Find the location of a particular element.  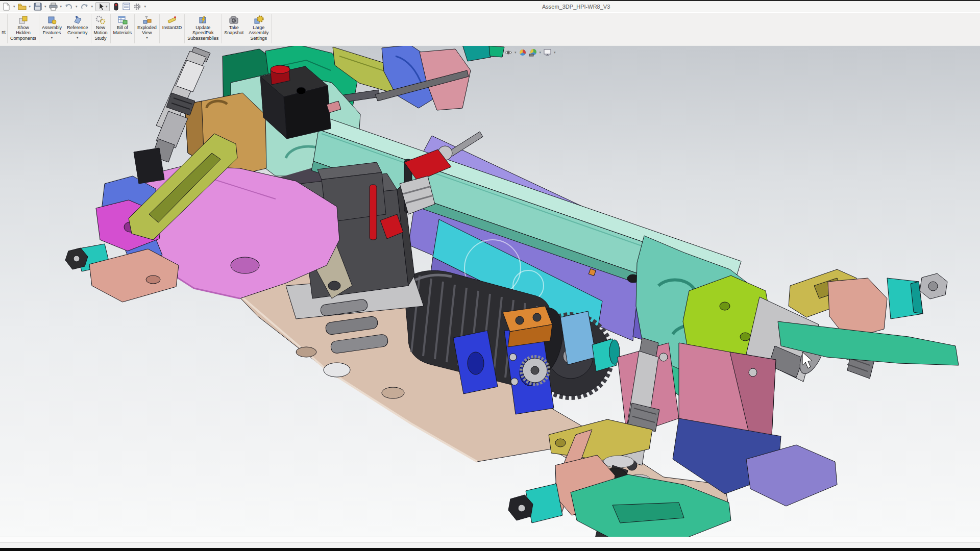

ribbon-button-large-assembly-settings: Large Assembly Settings is located at coordinates (258, 29).